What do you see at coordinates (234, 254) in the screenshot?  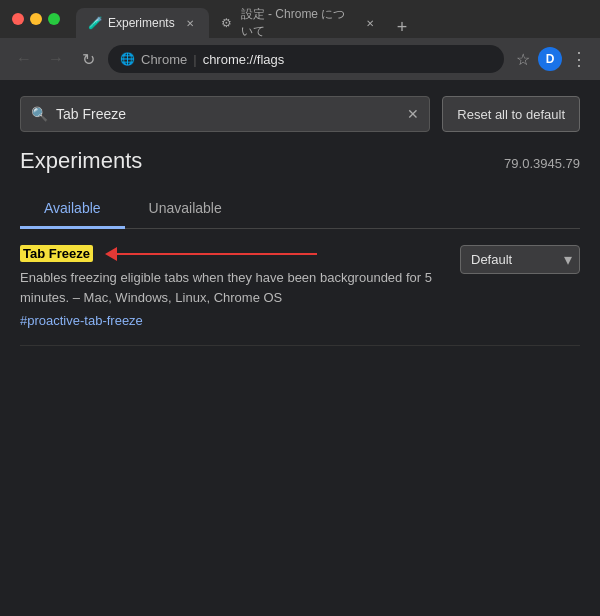 I see `flag-name-row: Tab Freeze` at bounding box center [234, 254].